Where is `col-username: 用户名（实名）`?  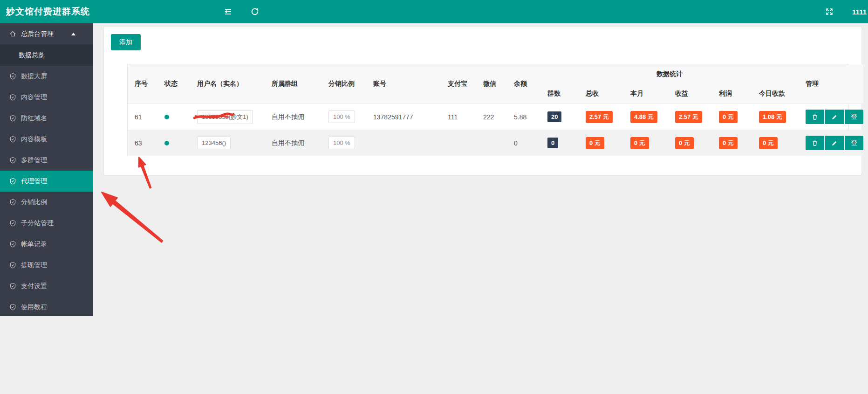
col-username: 用户名（实名） is located at coordinates (227, 84).